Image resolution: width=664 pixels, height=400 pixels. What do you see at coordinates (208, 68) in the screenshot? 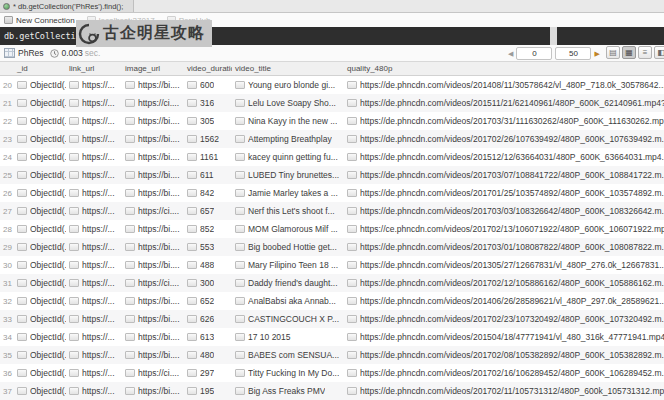
I see `column-header-video-duration: video_duration` at bounding box center [208, 68].